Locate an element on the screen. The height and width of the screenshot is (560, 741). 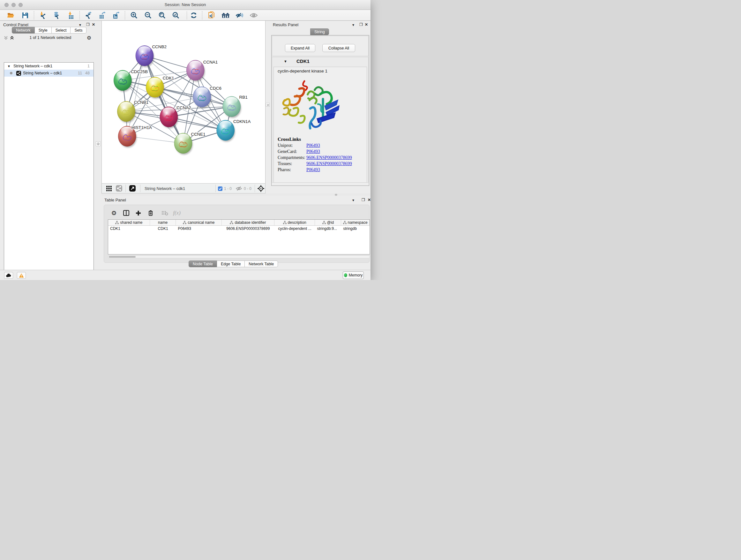
export-network-icon is located at coordinates (88, 15).